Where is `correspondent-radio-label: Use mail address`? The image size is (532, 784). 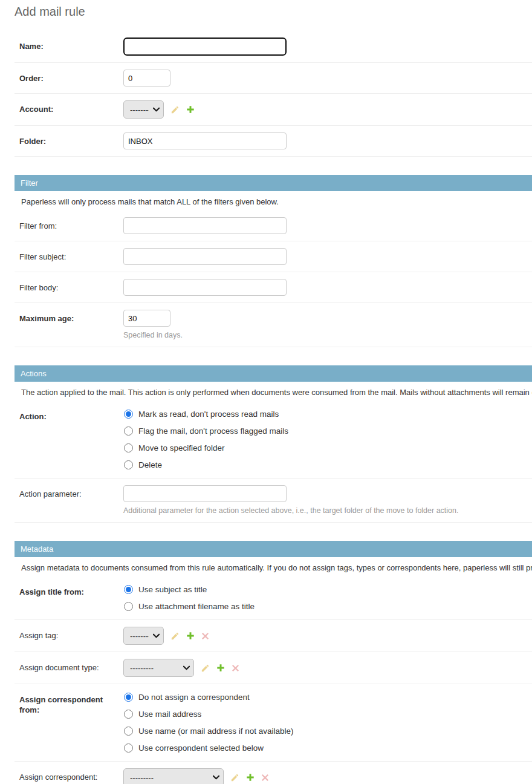
correspondent-radio-label: Use mail address is located at coordinates (170, 714).